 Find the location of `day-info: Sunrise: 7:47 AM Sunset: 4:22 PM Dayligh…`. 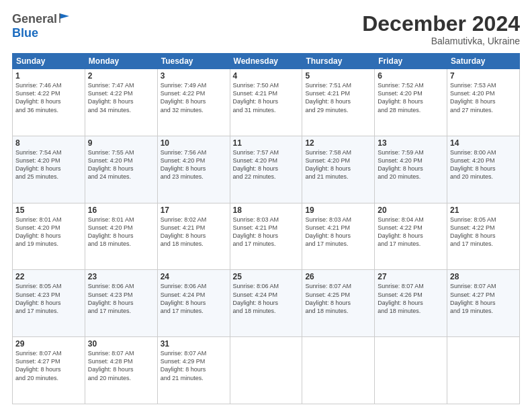

day-info: Sunrise: 7:47 AM Sunset: 4:22 PM Dayligh… is located at coordinates (121, 98).